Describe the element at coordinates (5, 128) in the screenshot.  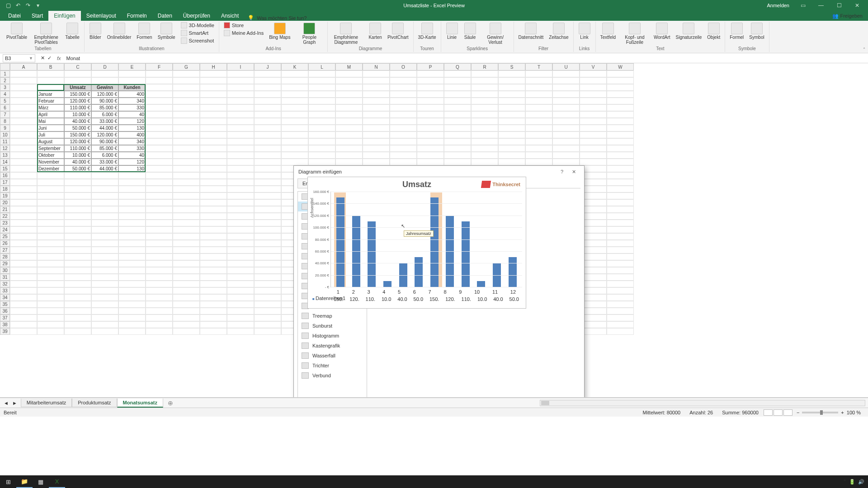
I see `row-header: 9` at that location.